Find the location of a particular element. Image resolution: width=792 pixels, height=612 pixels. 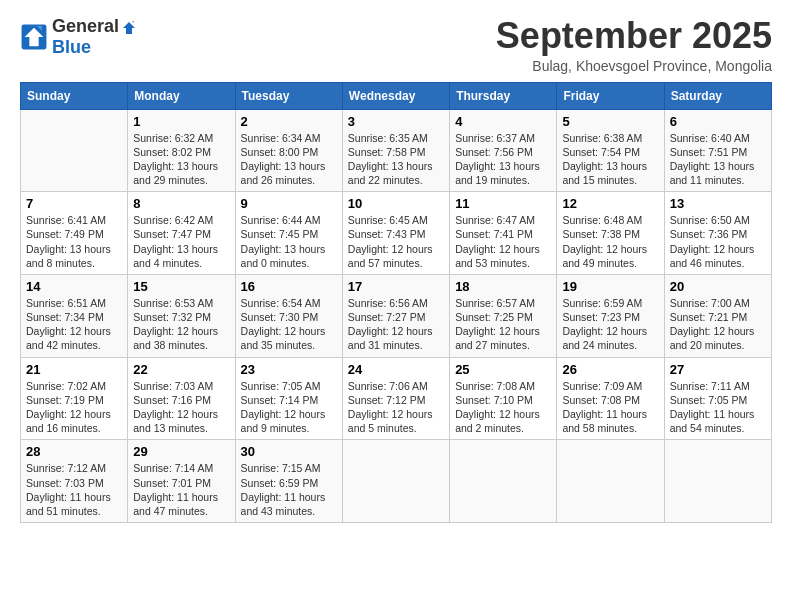

calendar-cell: 2Sunrise: 6:34 AM Sunset: 8:00 PM Daylig… is located at coordinates (288, 150).